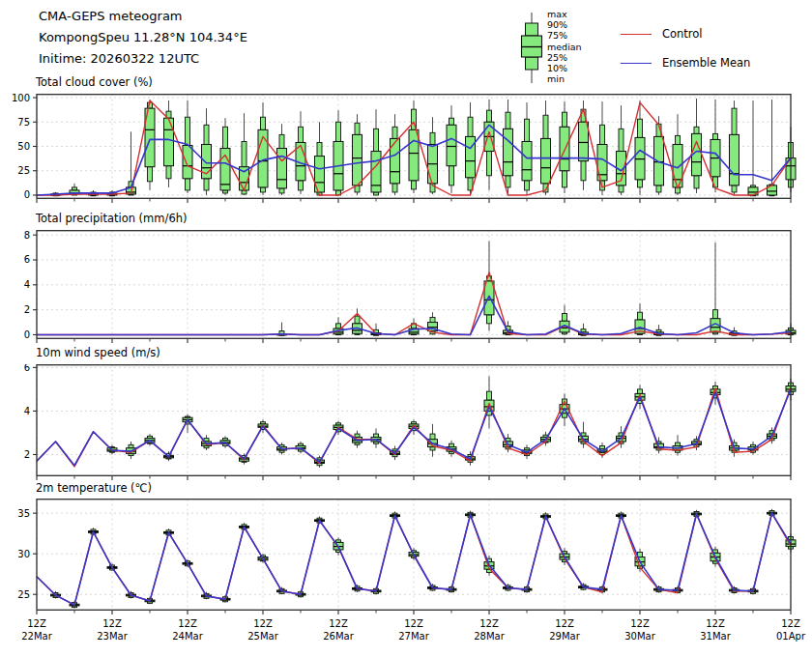 The width and height of the screenshot is (812, 657). Describe the element at coordinates (685, 63) in the screenshot. I see `legend-item-ensemble-mean: Ensemble Mean` at that location.